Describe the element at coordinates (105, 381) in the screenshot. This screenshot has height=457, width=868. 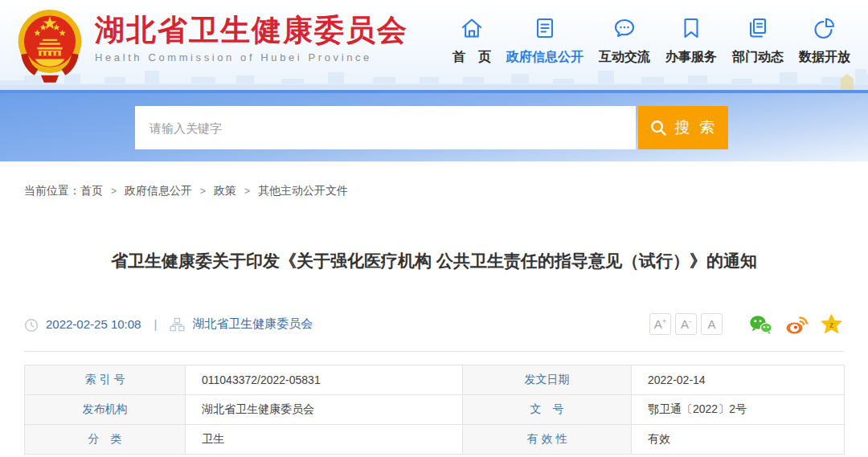
I see `field-label-index-number: 索 引 号` at that location.